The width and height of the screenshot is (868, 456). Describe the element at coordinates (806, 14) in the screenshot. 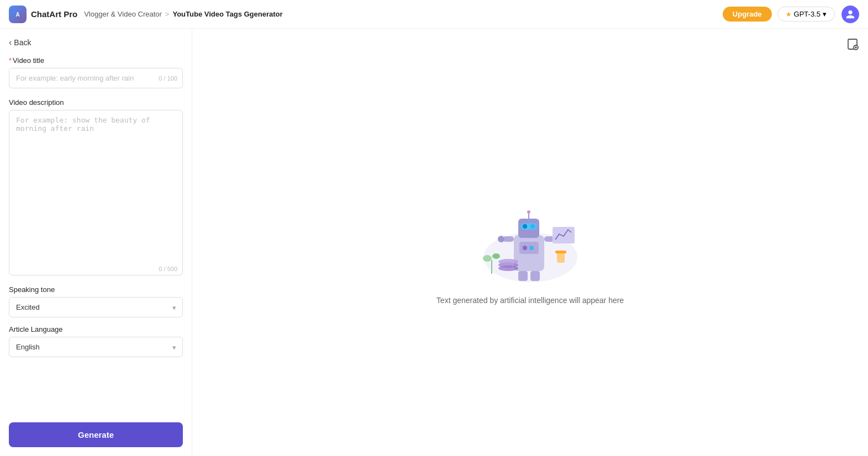

I see `gpt-model-button: ★ GPT-3.5 ▾` at that location.